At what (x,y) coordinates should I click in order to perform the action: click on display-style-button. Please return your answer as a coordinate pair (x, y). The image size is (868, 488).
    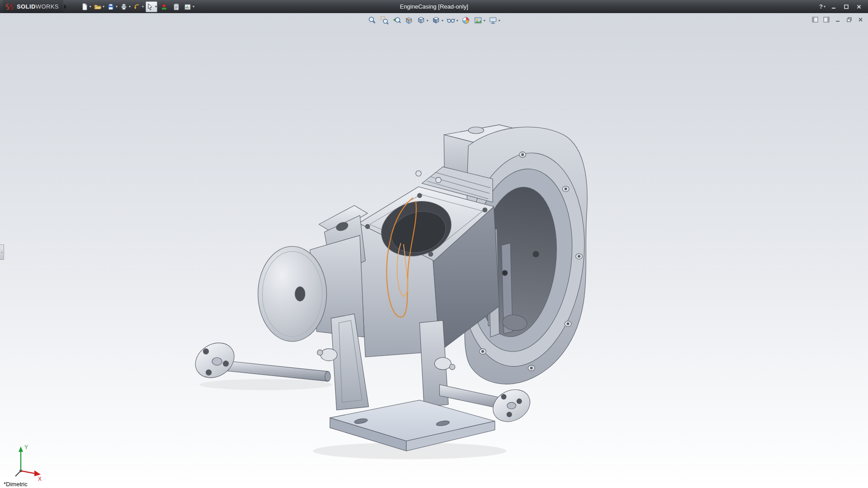
    Looking at the image, I should click on (437, 20).